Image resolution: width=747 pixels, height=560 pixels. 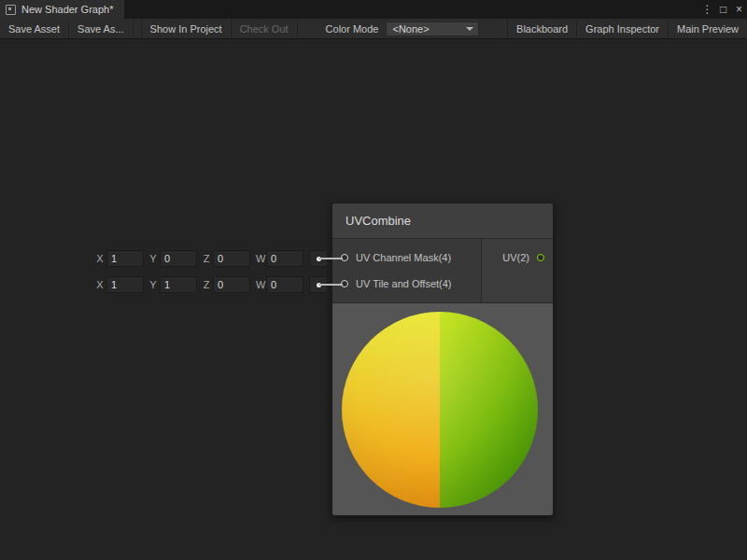 What do you see at coordinates (443, 221) in the screenshot?
I see `node-header: UVCombine` at bounding box center [443, 221].